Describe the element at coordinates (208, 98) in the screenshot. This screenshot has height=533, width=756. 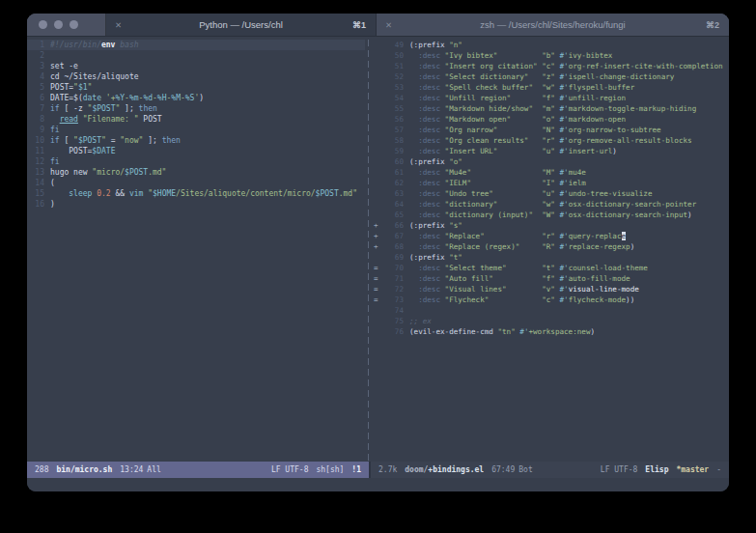
I see `code-text: DATE=$(date '+%Y-%m-%d-%H-%M-%S')` at that location.